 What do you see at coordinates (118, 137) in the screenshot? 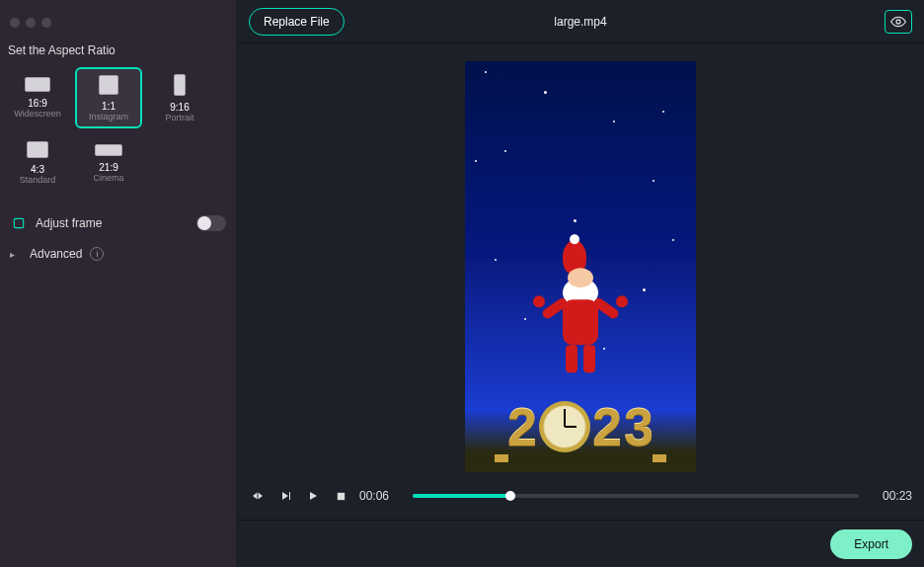
I see `aspect-ratio-grid: 16:9 Widescreen 1:1 Instagram 9:16 Portr…` at bounding box center [118, 137].